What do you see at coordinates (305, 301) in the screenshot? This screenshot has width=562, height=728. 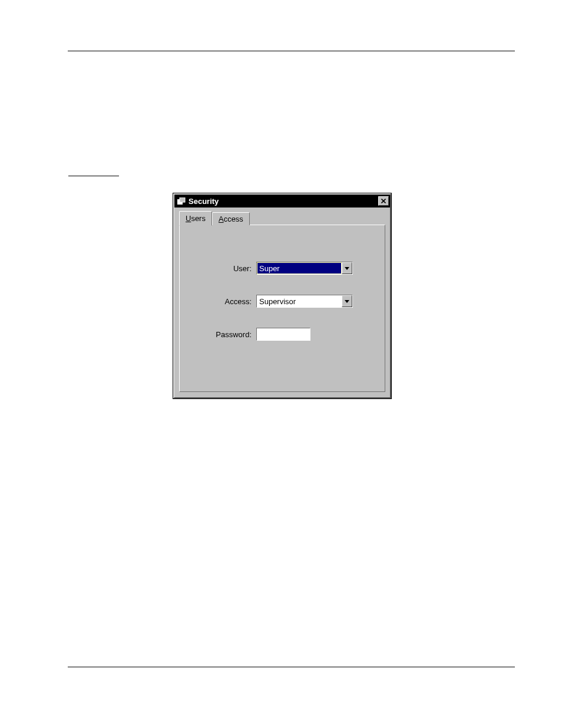 I see `access-combobox: Supervisor` at bounding box center [305, 301].